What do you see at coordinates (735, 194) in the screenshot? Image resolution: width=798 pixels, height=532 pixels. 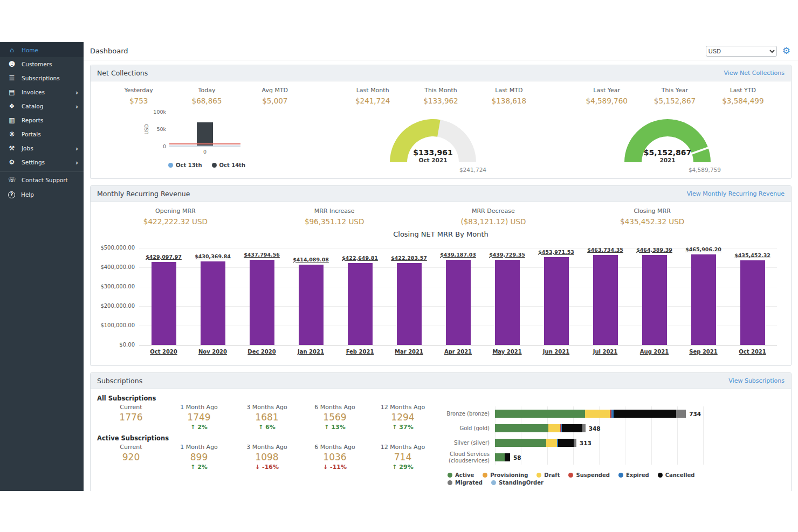 I see `view-mrr-link: View Monthly Recurring Revenue` at bounding box center [735, 194].